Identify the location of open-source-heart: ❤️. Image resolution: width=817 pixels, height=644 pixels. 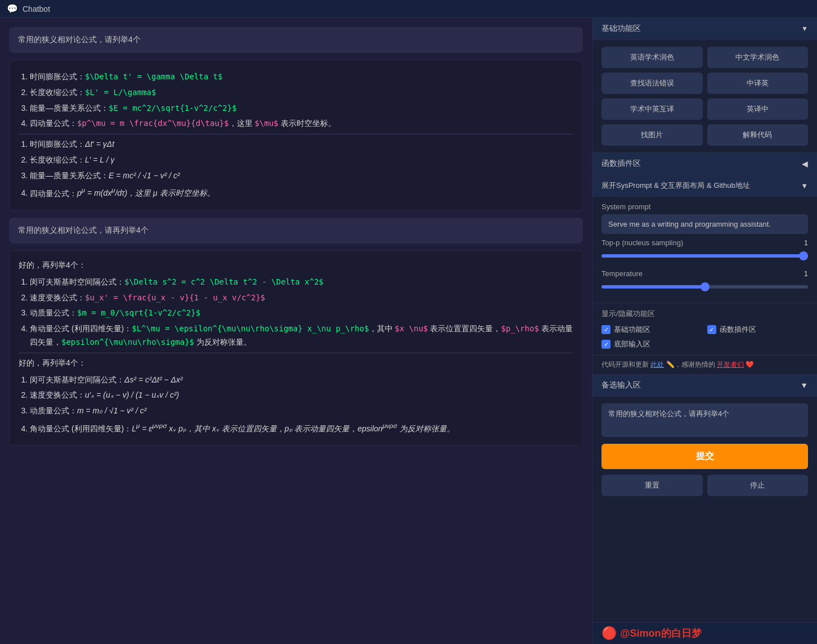
(749, 364).